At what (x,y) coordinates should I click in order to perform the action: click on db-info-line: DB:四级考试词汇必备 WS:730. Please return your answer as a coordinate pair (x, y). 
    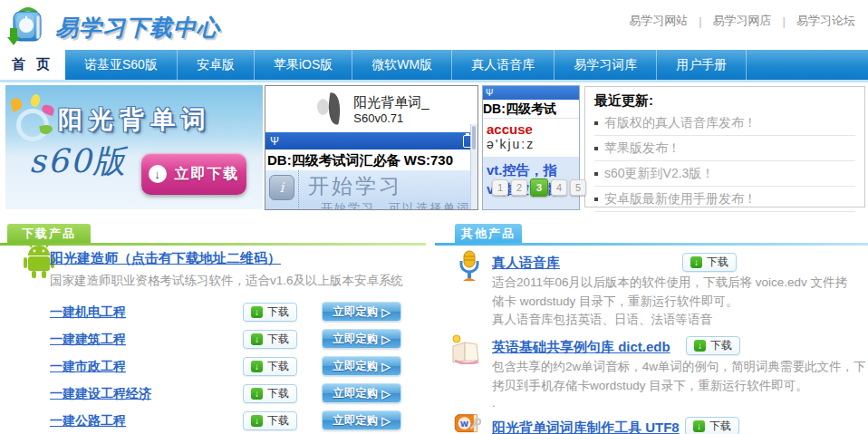
    Looking at the image, I should click on (371, 159).